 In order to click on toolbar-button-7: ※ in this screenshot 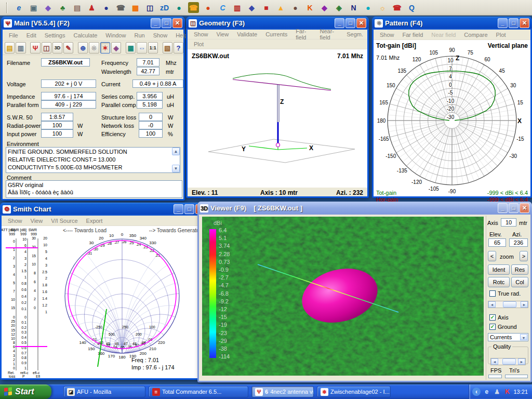, I will do `click(94, 48)`.